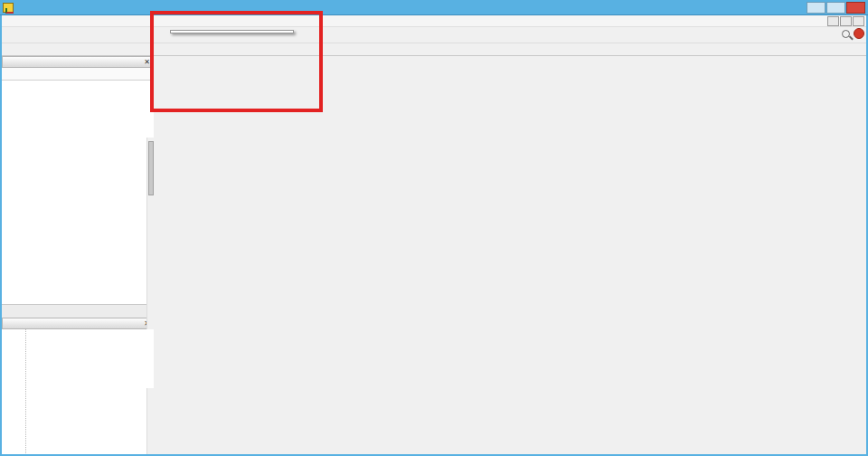  I want to click on app-icon, so click(8, 7).